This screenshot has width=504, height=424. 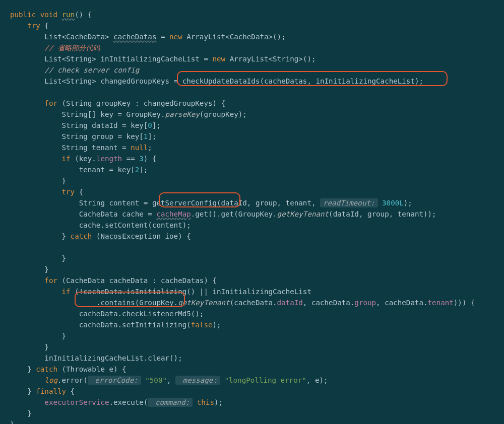 What do you see at coordinates (55, 48) in the screenshot?
I see `code-line: // 省略部分代码` at bounding box center [55, 48].